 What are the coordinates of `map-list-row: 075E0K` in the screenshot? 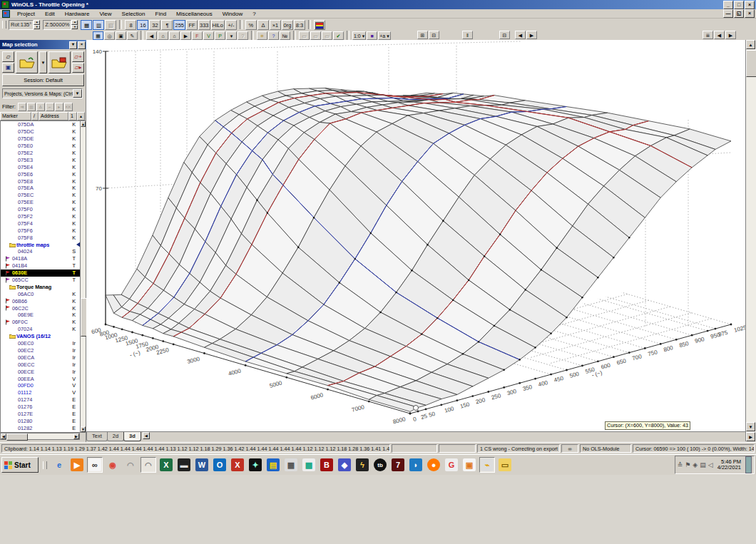 It's located at (40, 146).